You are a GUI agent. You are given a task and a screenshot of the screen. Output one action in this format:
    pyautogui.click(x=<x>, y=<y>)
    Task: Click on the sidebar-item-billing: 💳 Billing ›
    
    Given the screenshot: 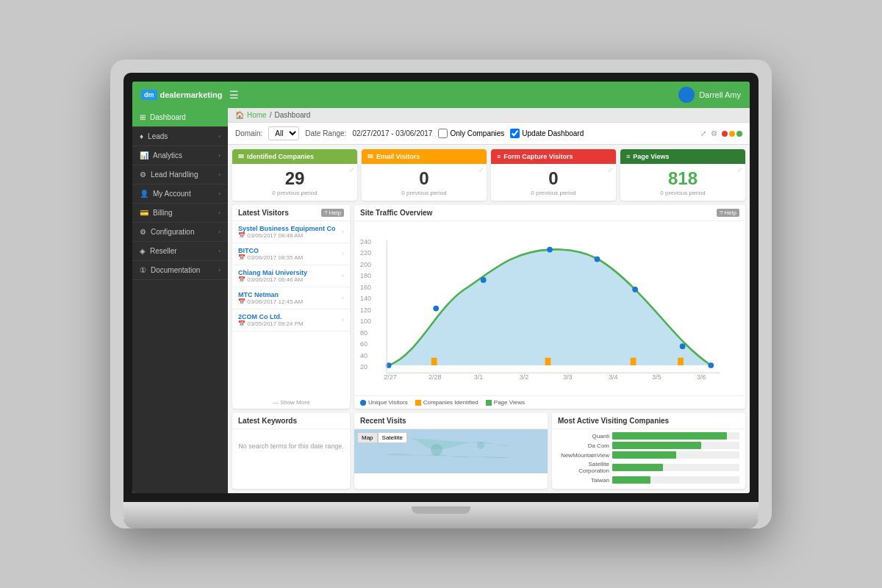 What is the action you would take?
    pyautogui.click(x=180, y=213)
    